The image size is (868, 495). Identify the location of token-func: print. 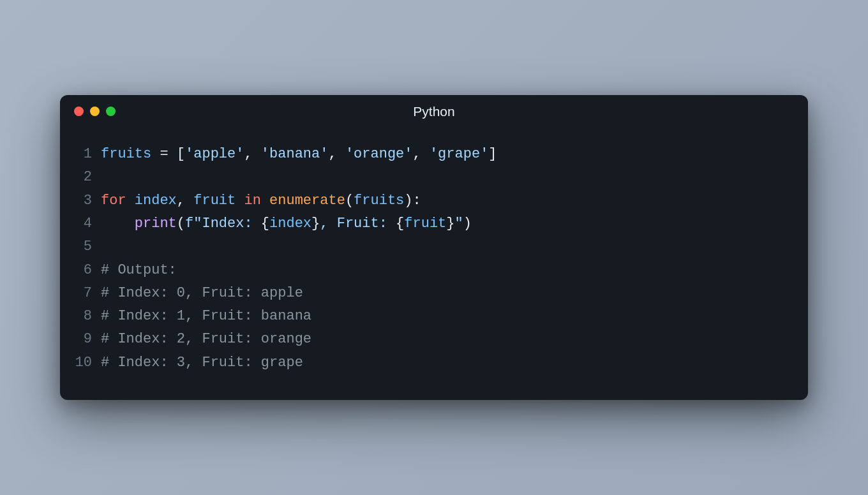
(156, 223).